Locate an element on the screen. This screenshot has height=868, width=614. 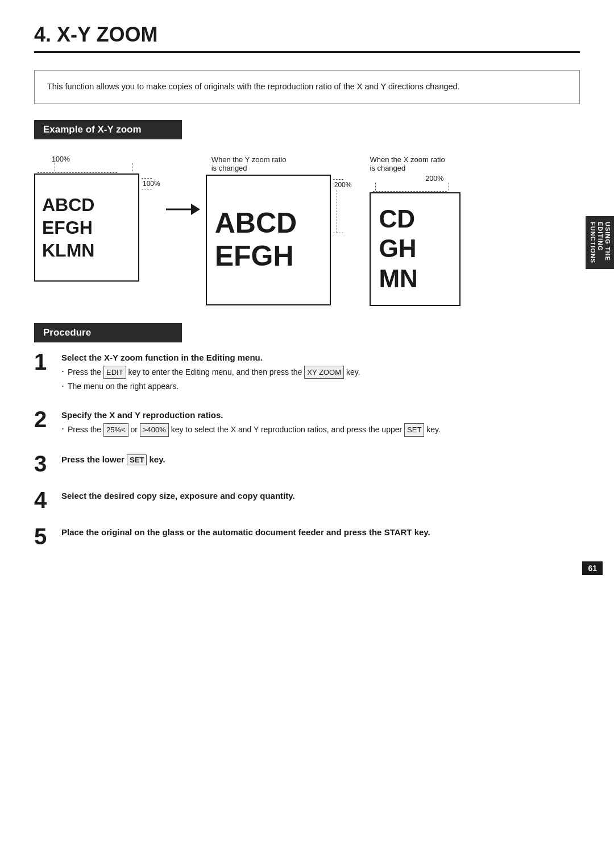
mid-text: ABCD EFGH is located at coordinates (256, 240).